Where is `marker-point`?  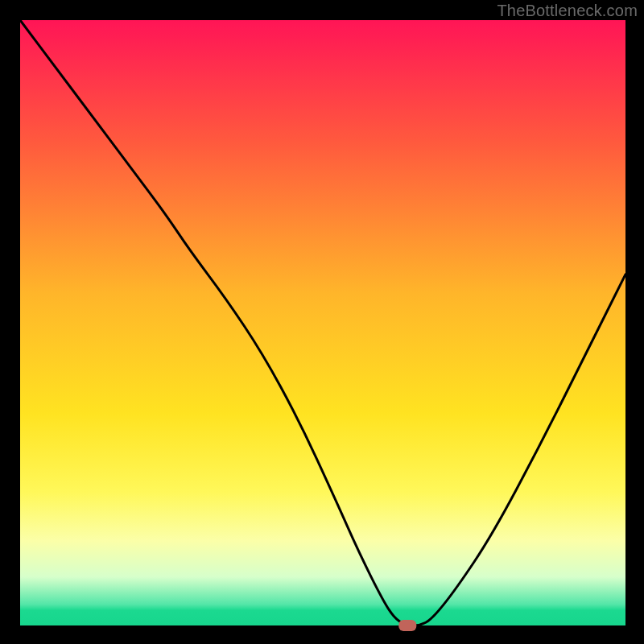
marker-point is located at coordinates (407, 625).